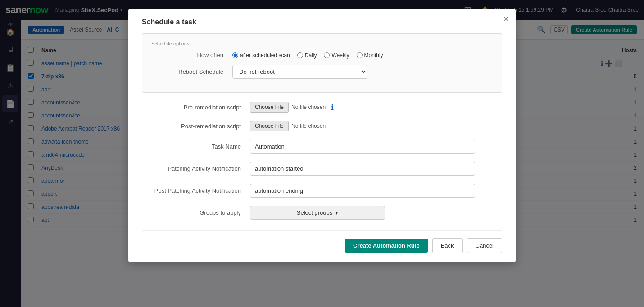  I want to click on how-often-row: How often after scheduled scan Daily Wee…, so click(322, 55).